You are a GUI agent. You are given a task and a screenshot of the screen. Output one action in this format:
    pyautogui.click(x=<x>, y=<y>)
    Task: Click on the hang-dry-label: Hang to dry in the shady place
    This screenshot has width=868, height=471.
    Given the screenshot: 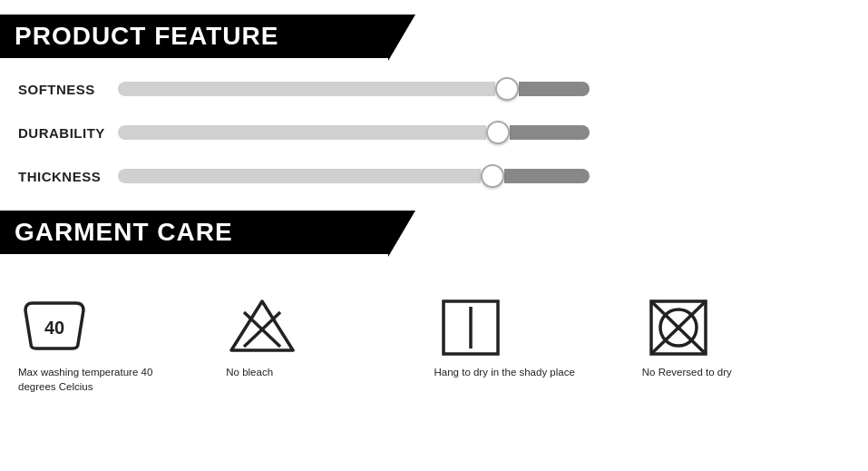 What is the action you would take?
    pyautogui.click(x=504, y=372)
    